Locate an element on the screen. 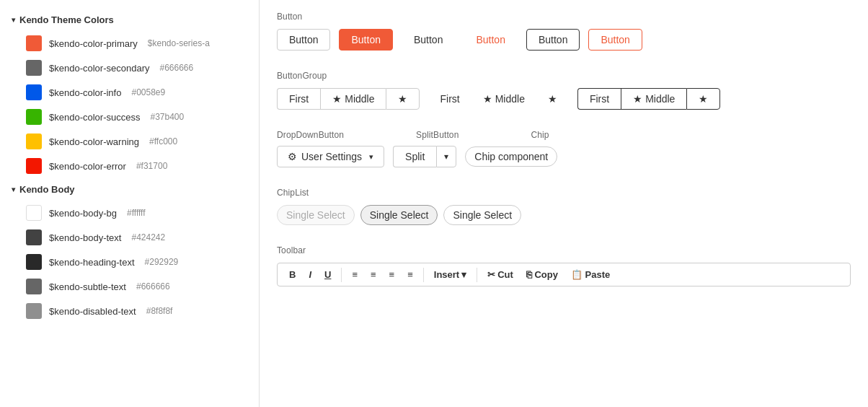 This screenshot has height=407, width=868. dropdown-button-label: User Settings is located at coordinates (332, 157).